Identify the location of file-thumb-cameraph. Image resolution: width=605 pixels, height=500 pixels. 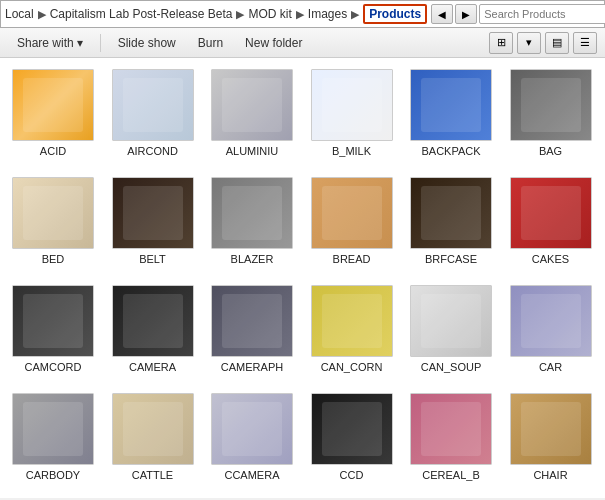
(252, 321).